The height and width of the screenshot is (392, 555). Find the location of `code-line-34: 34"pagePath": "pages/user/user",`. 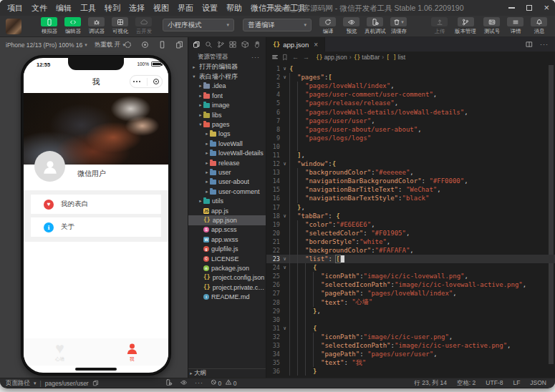

code-line-34: 34"pagePath": "pages/user/user", is located at coordinates (411, 354).